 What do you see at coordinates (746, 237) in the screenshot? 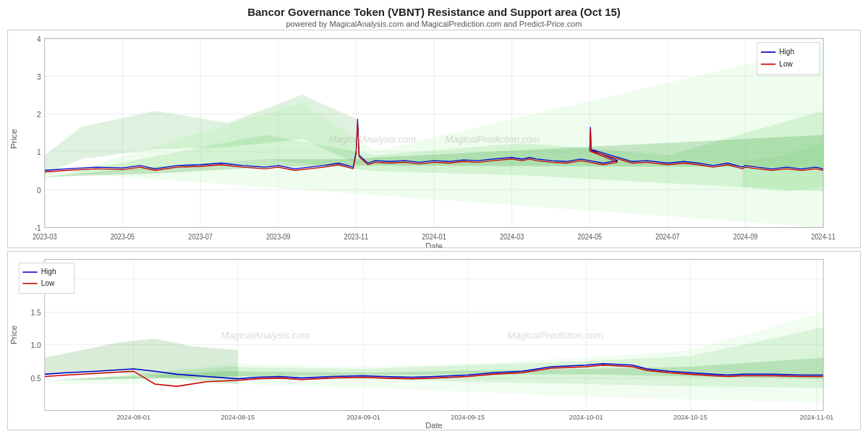
I see `svg-text: 2024-09` at bounding box center [746, 237].